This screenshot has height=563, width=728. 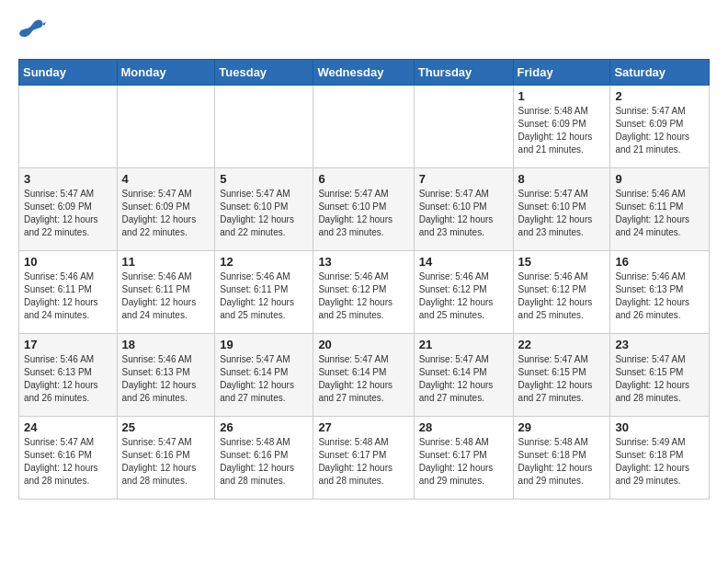 What do you see at coordinates (363, 178) in the screenshot?
I see `day-number: 6` at bounding box center [363, 178].